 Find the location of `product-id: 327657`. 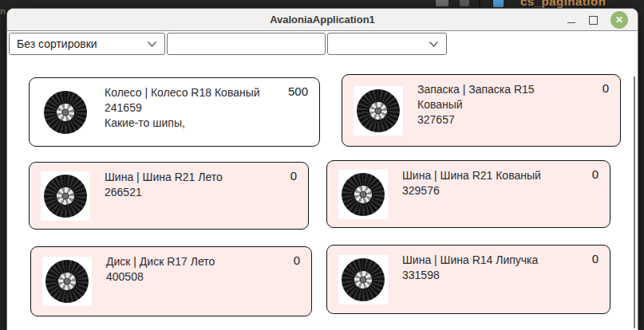

product-id: 327657 is located at coordinates (498, 120).